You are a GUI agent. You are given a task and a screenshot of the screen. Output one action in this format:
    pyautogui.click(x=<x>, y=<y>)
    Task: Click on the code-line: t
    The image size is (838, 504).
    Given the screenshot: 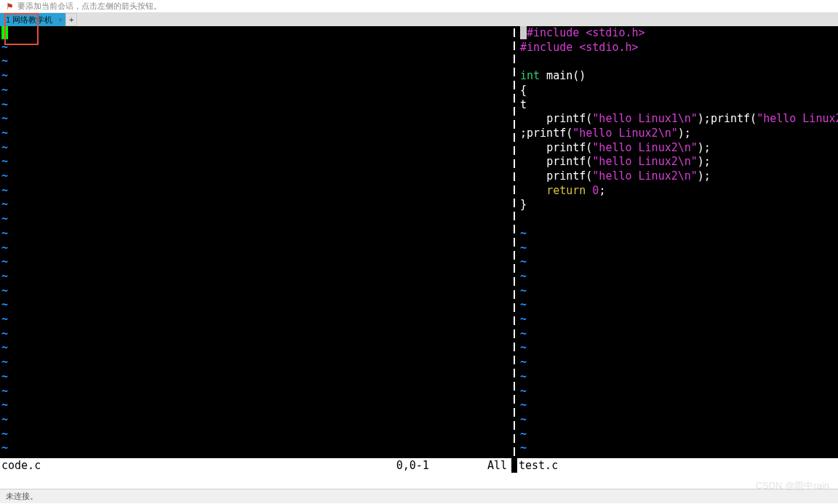 What is the action you would take?
    pyautogui.click(x=678, y=105)
    